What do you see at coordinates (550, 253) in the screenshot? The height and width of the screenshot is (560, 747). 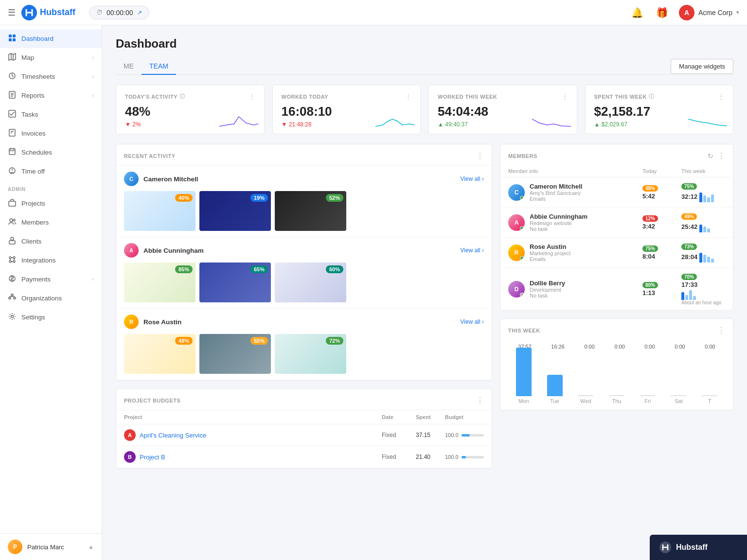 I see `member-project-rose: Marketing project` at bounding box center [550, 253].